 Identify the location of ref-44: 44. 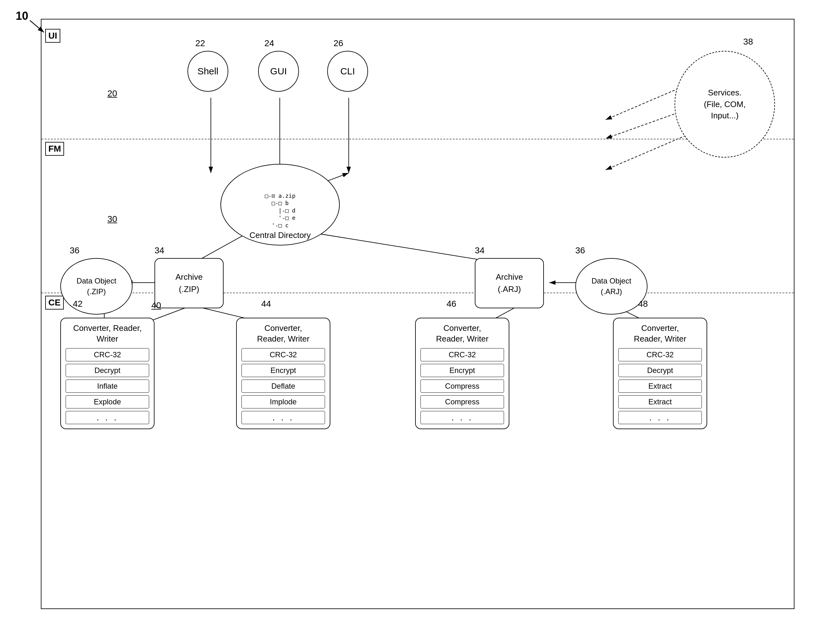
(266, 304).